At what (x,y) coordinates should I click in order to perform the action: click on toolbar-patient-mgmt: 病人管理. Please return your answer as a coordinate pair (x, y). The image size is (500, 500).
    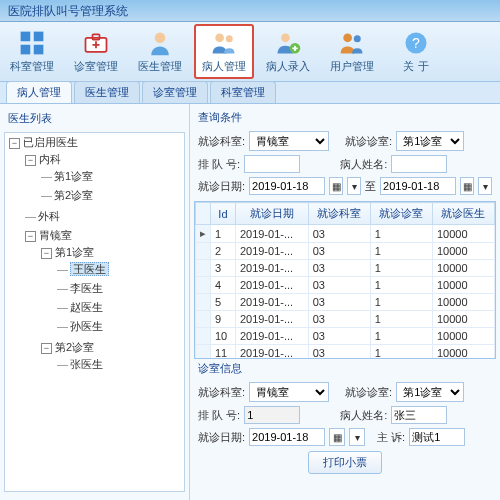
    Looking at the image, I should click on (224, 52).